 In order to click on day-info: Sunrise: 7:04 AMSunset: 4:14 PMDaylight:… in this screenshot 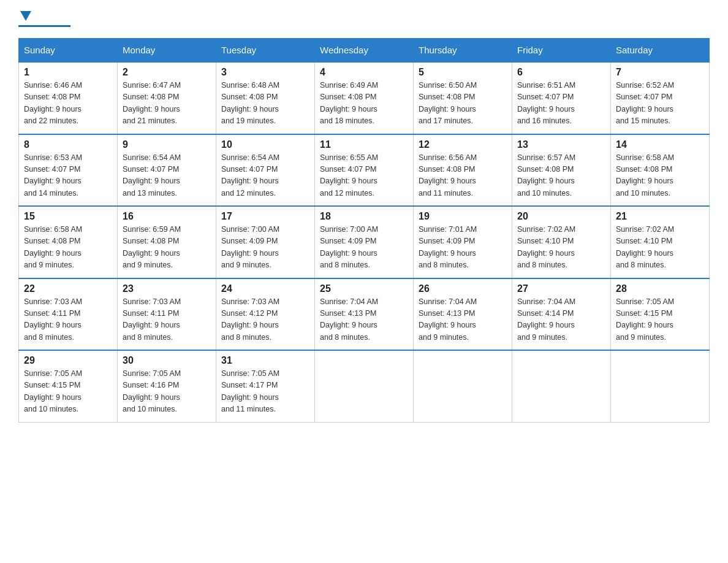, I will do `click(547, 320)`.